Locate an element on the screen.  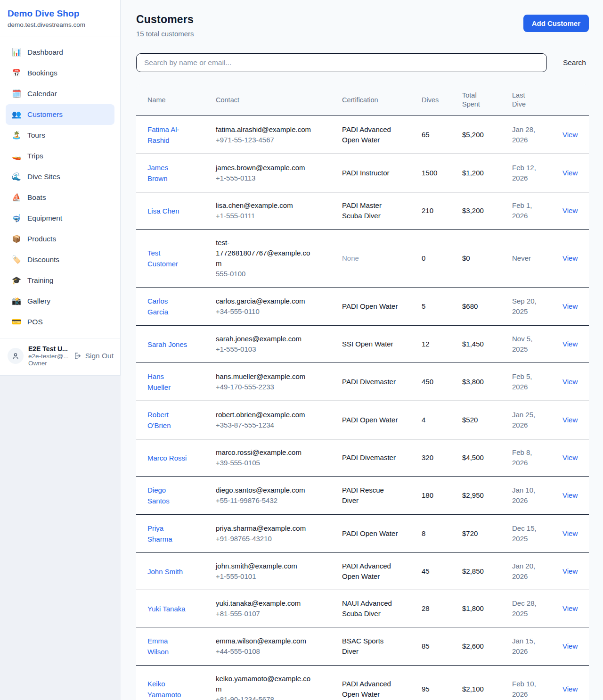
sidebar-item-bookings: 📅 Bookings is located at coordinates (60, 73).